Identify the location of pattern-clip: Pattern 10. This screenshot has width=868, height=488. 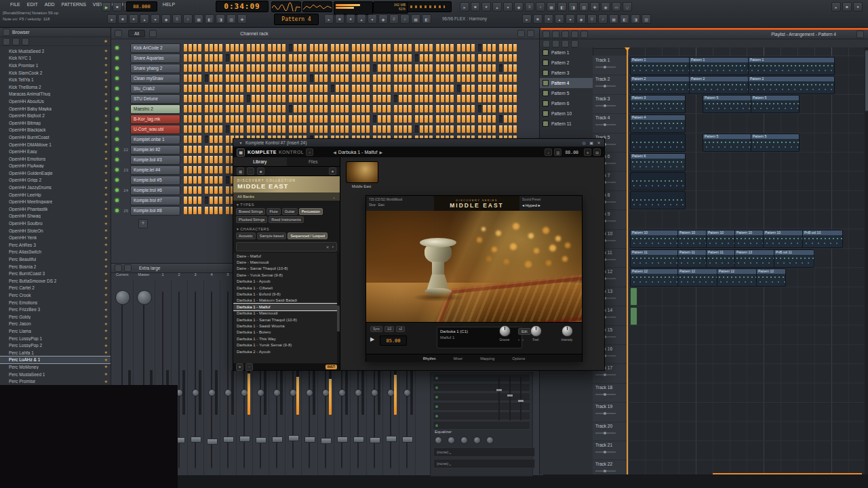
(692, 239).